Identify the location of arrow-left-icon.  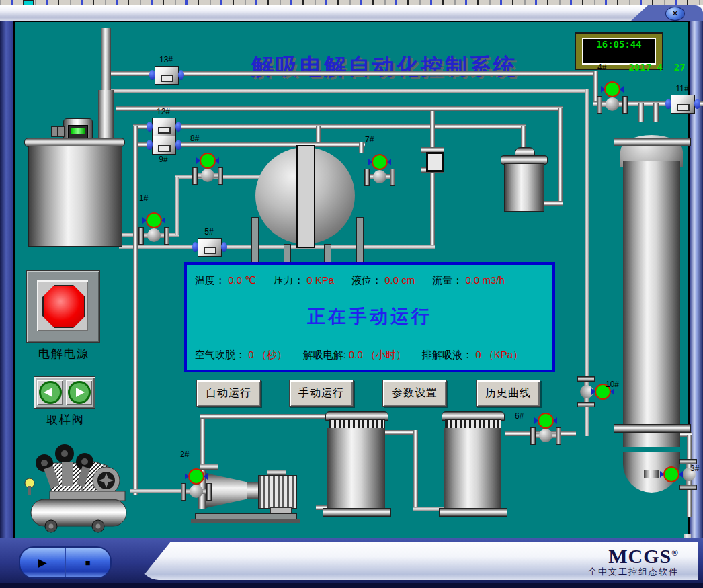
(50, 392).